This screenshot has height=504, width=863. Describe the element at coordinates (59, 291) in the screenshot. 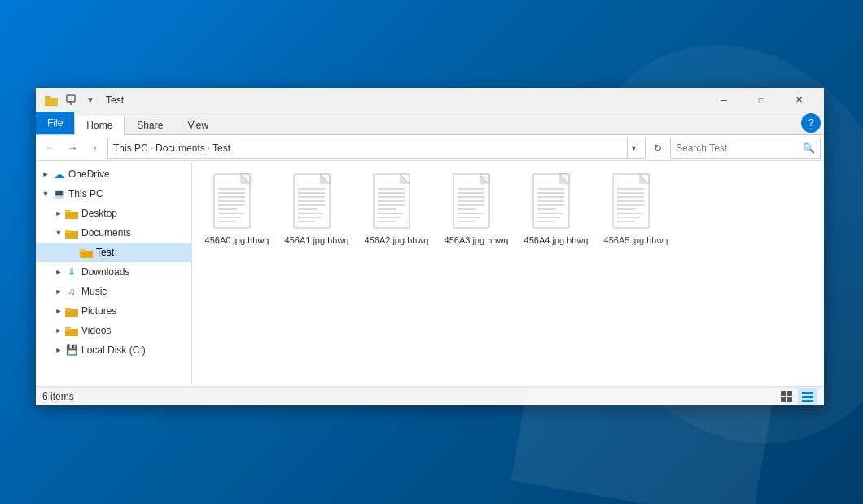

I see `expand-music: ►` at that location.